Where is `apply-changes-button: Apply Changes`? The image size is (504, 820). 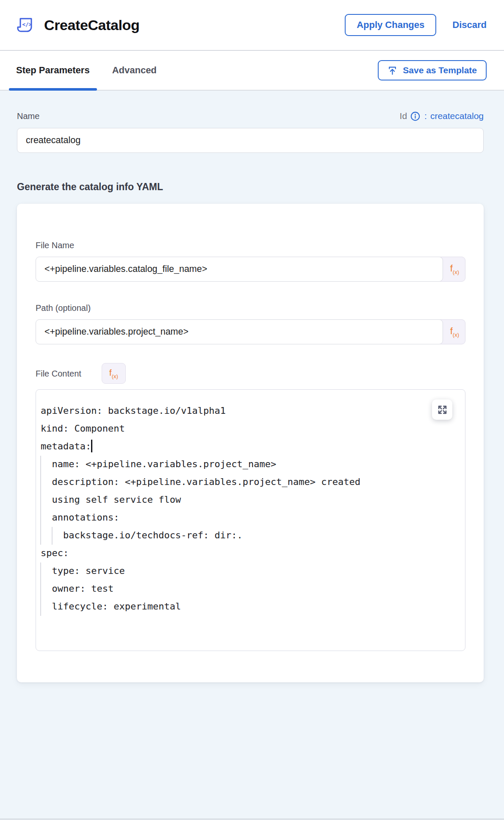 apply-changes-button: Apply Changes is located at coordinates (390, 25).